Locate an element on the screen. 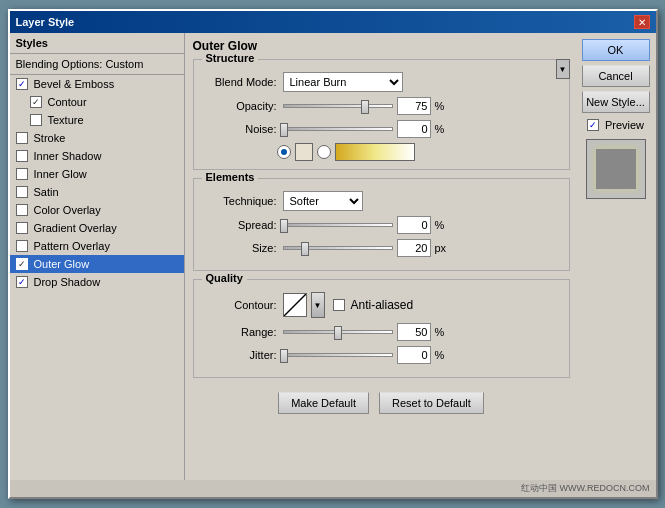 This screenshot has height=508, width=665. sidebar-item-pattern-overlay: Pattern Overlay is located at coordinates (97, 246).